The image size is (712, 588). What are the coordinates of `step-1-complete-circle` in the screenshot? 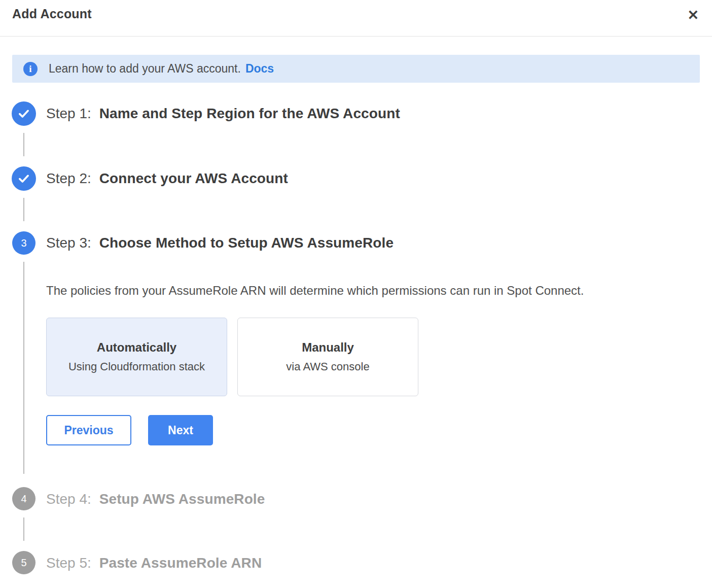 It's located at (24, 114).